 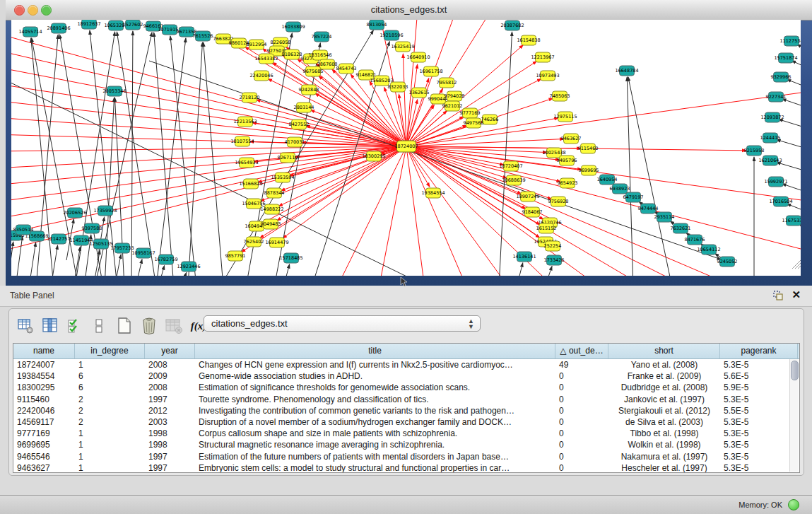 I want to click on graph-node-label: 7857224, so click(x=322, y=37).